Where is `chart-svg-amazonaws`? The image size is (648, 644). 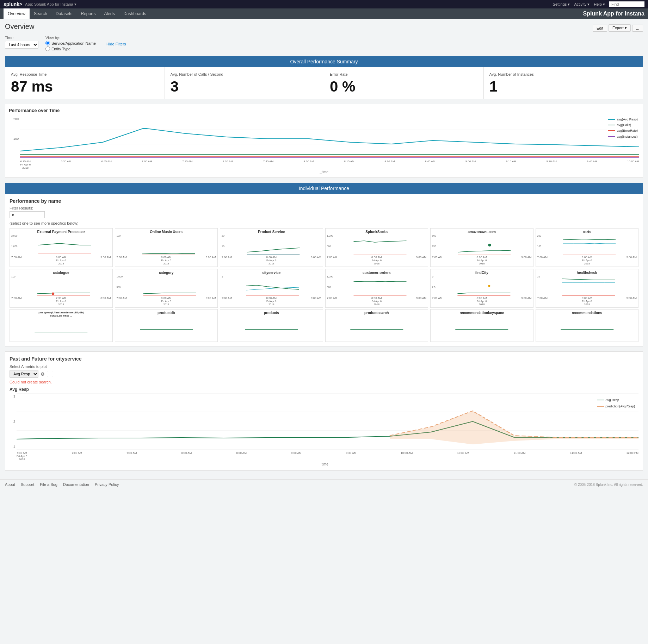
chart-svg-amazonaws is located at coordinates (484, 245).